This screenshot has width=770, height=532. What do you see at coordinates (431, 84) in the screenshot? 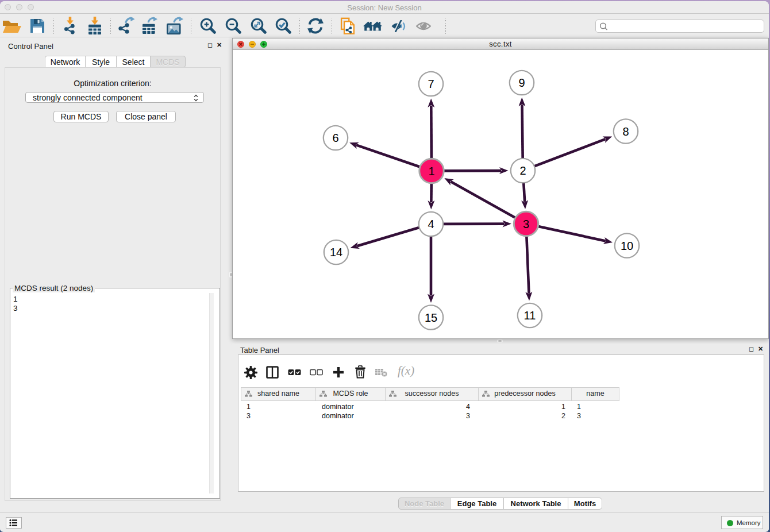
I see `svg-text: 7` at bounding box center [431, 84].